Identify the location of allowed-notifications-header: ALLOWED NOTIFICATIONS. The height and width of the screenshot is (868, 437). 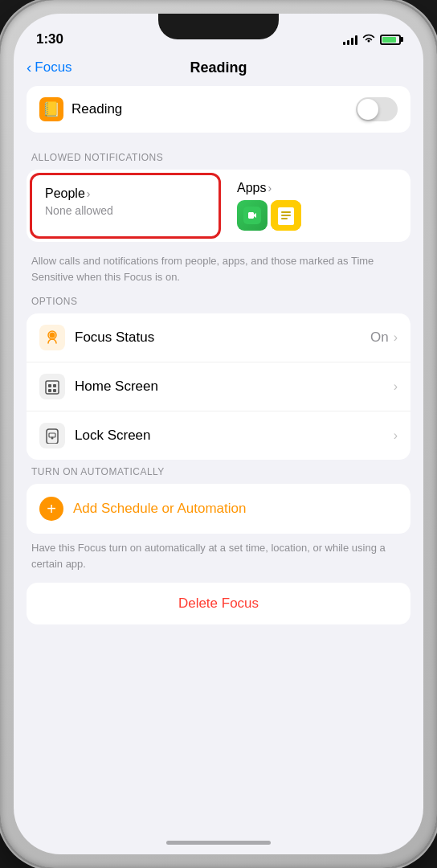
(218, 158).